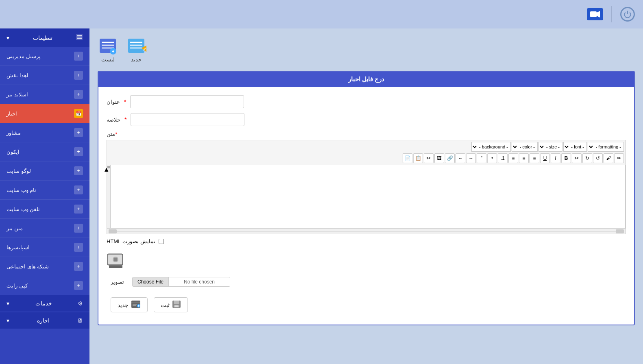 Image resolution: width=643 pixels, height=364 pixels. Describe the element at coordinates (45, 286) in the screenshot. I see `sidebar-item-copyright: + کپی رایت` at that location.